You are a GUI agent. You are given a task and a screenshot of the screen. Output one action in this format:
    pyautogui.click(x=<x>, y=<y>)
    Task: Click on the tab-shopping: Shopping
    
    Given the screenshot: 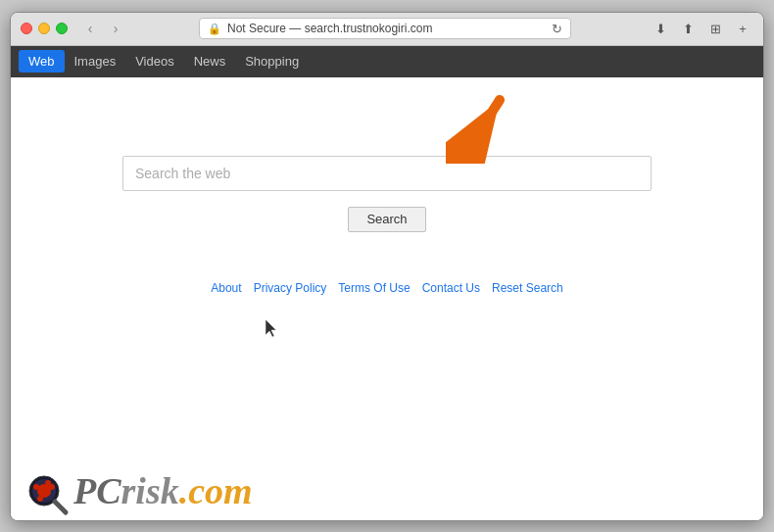 What is the action you would take?
    pyautogui.click(x=272, y=61)
    